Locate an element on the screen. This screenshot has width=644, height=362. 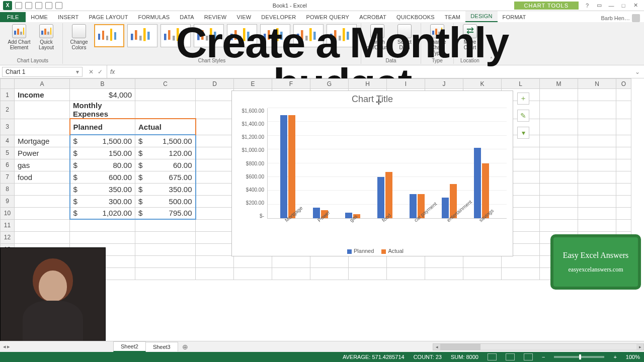
cell-A6: gas is located at coordinates (42, 165).